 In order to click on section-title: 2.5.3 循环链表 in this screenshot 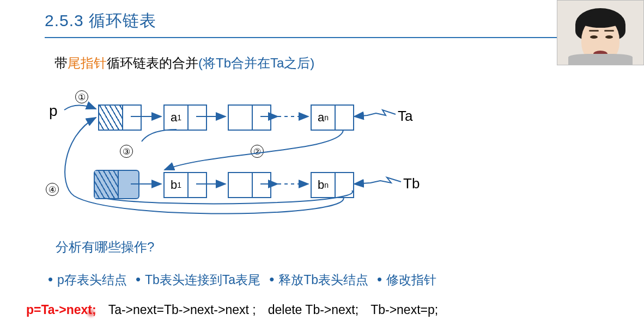, I will do `click(100, 21)`.